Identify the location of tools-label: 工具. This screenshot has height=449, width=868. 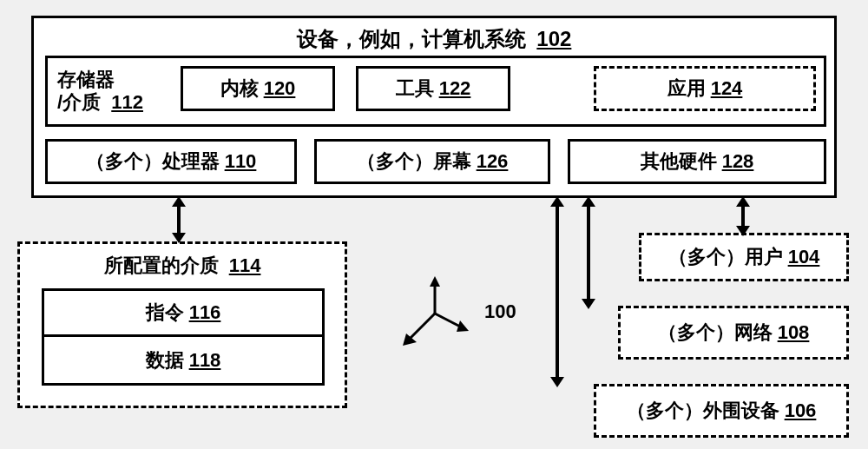
(415, 89).